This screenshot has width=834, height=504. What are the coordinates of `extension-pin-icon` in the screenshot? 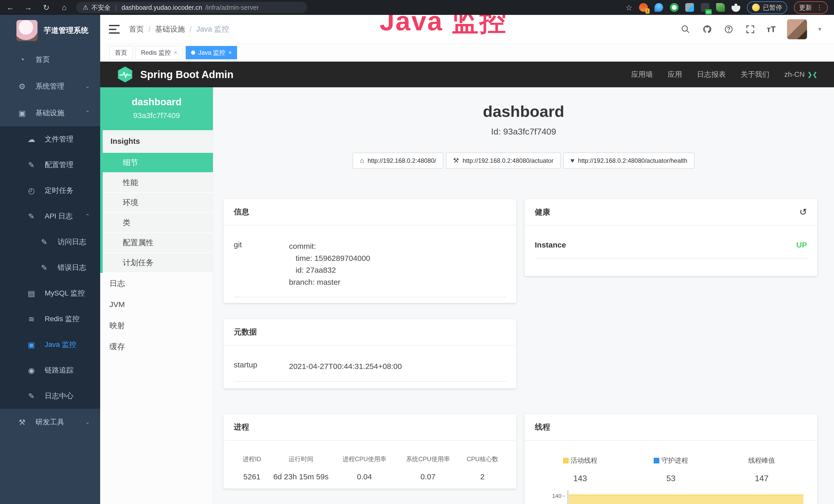 It's located at (659, 7).